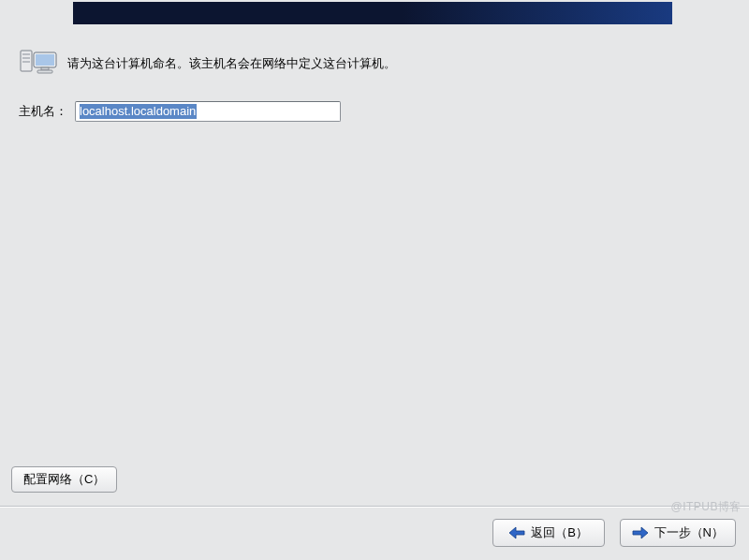 This screenshot has height=560, width=749. What do you see at coordinates (39, 64) in the screenshot?
I see `computers-icon` at bounding box center [39, 64].